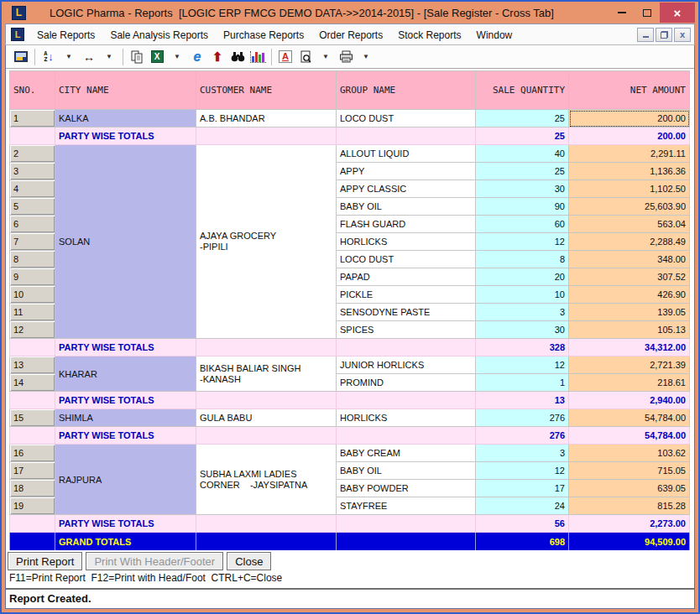 The width and height of the screenshot is (700, 614). I want to click on group-cell: ALLOUT LIQUID, so click(406, 154).